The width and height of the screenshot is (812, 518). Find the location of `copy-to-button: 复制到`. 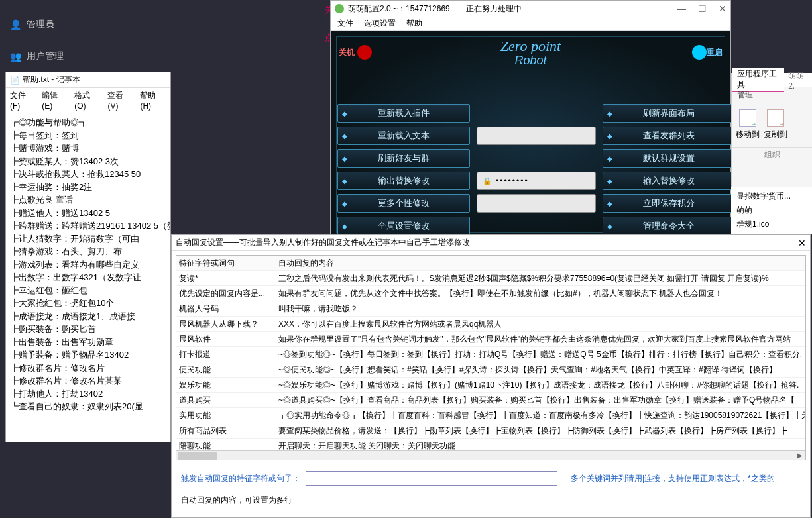

copy-to-button: 复制到 is located at coordinates (776, 125).